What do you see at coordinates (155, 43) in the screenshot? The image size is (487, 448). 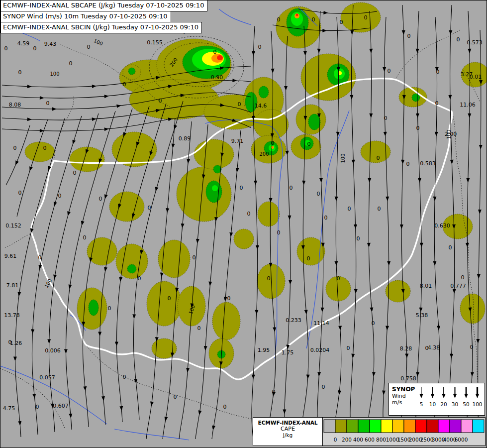 I see `station-value: 0.155` at bounding box center [155, 43].